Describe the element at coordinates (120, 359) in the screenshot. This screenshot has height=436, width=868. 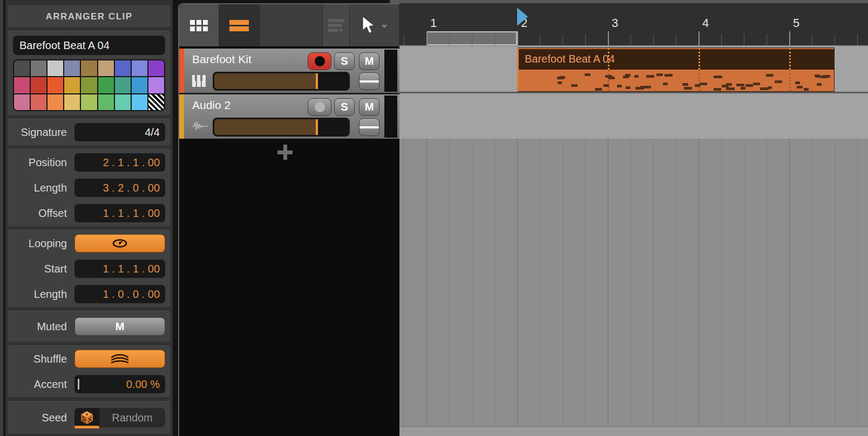
I see `shuffle-toggle` at that location.